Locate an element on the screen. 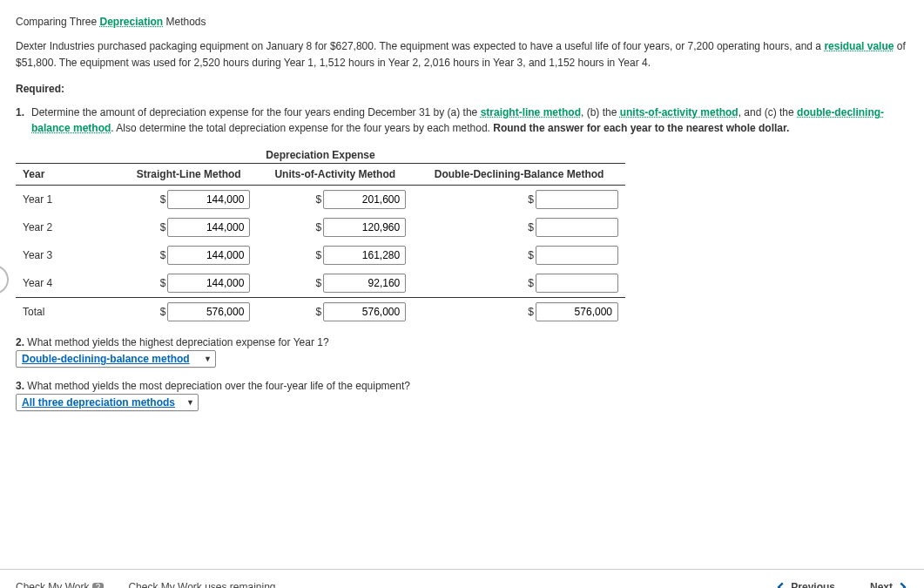  q2-number: 2. is located at coordinates (20, 342).